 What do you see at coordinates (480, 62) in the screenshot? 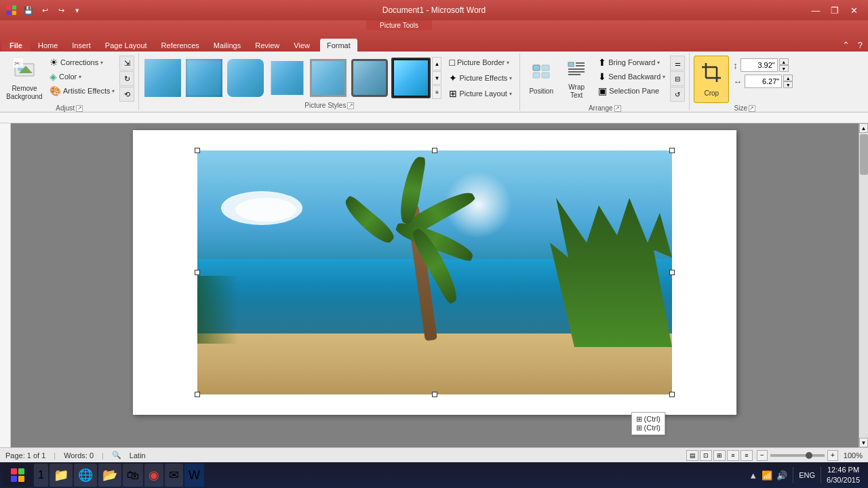
I see `picture-border-button: □ Picture Border ▾` at bounding box center [480, 62].